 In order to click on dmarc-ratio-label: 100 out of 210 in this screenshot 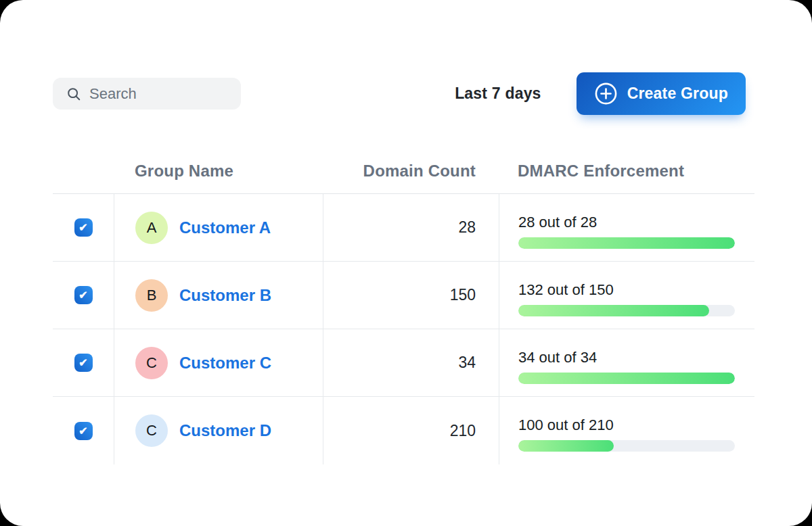, I will do `click(627, 425)`.